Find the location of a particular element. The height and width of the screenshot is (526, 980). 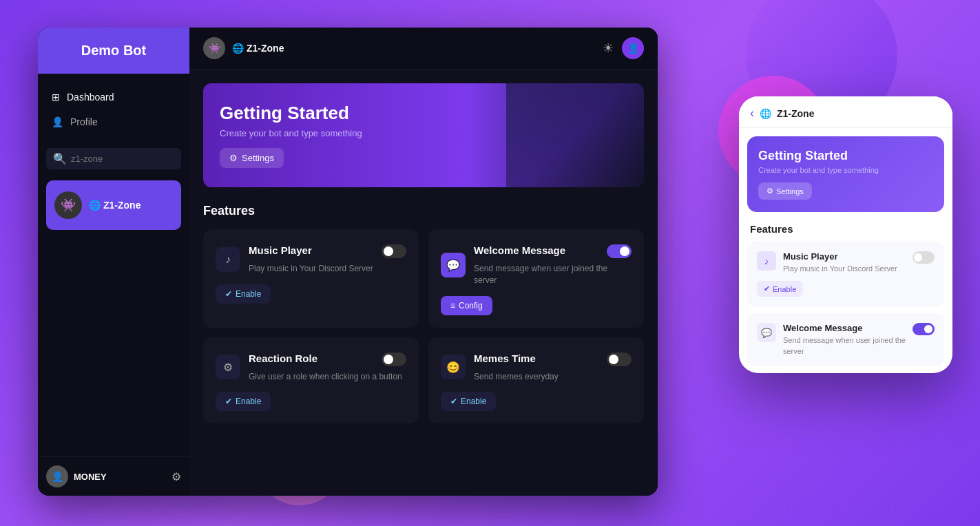

mobile-welcome-toggle is located at coordinates (924, 329).